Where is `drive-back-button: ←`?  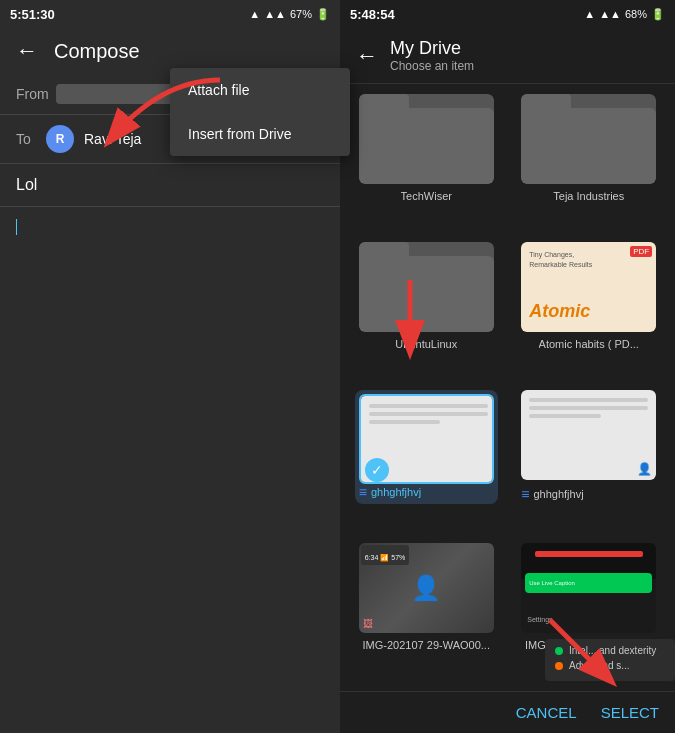
drive-back-button: ← is located at coordinates (367, 56).